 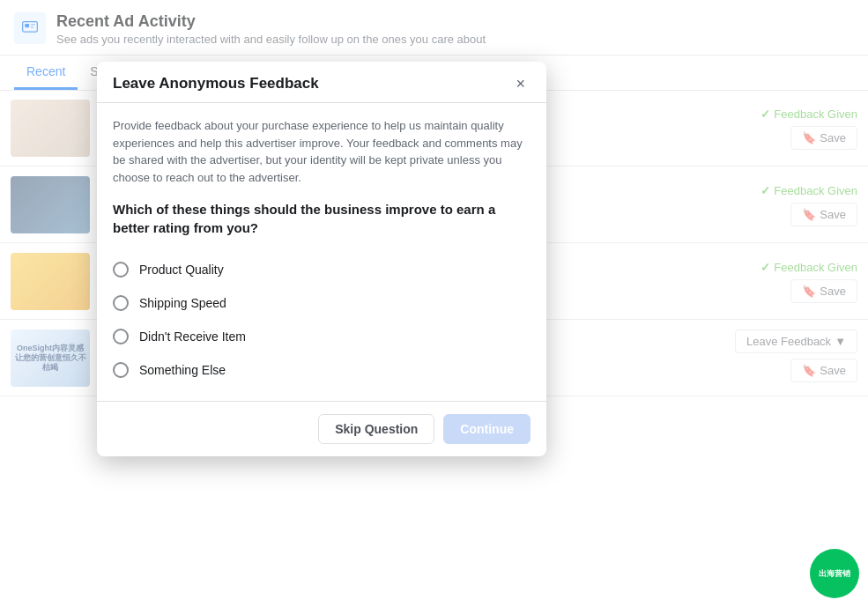 I want to click on wechat-label: 出海营销, so click(x=835, y=574).